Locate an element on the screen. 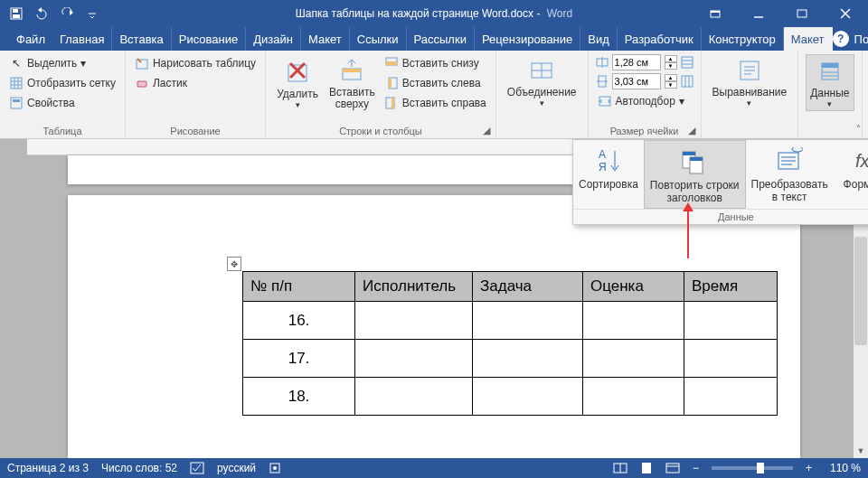  collapse-ribbon-button: ˄ is located at coordinates (858, 128).